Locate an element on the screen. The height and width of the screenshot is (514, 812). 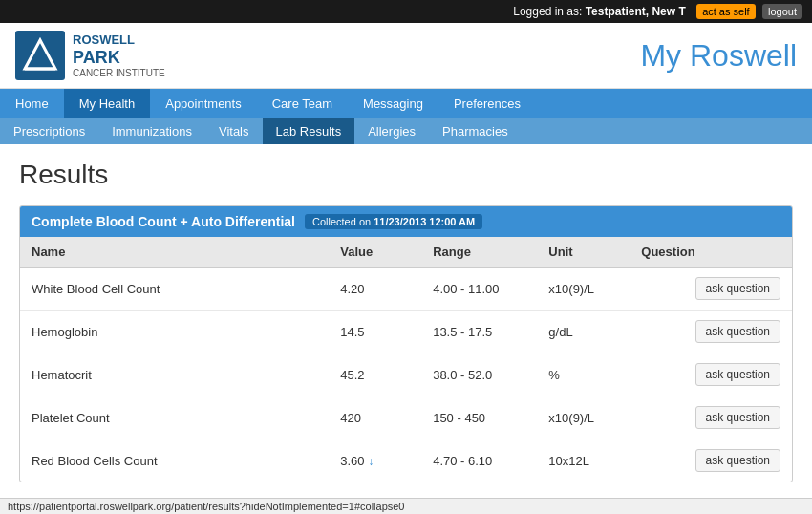
act-as-self-button: act as self is located at coordinates (726, 11).